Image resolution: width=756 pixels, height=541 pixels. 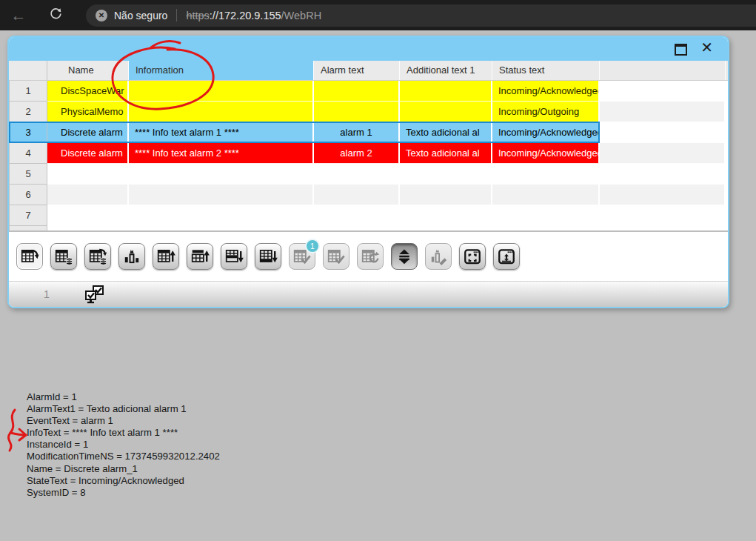 What do you see at coordinates (19, 16) in the screenshot?
I see `browser-back-icon: ←` at bounding box center [19, 16].